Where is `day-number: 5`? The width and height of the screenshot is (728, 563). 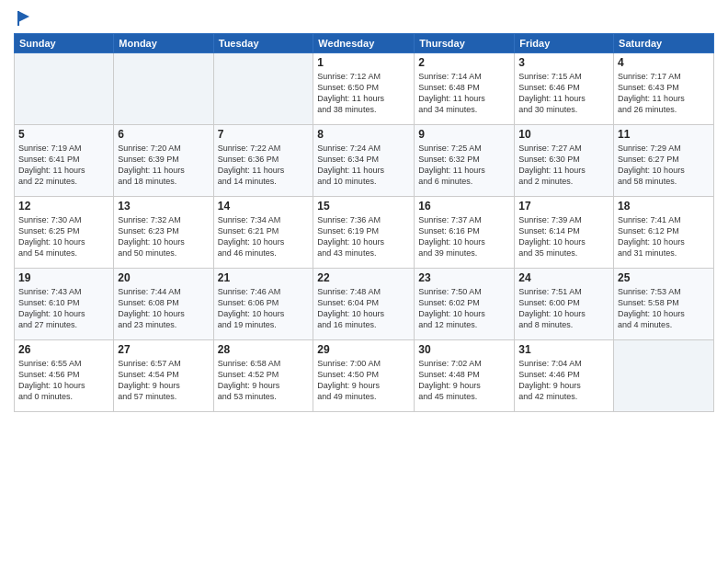
day-number: 5 is located at coordinates (64, 134).